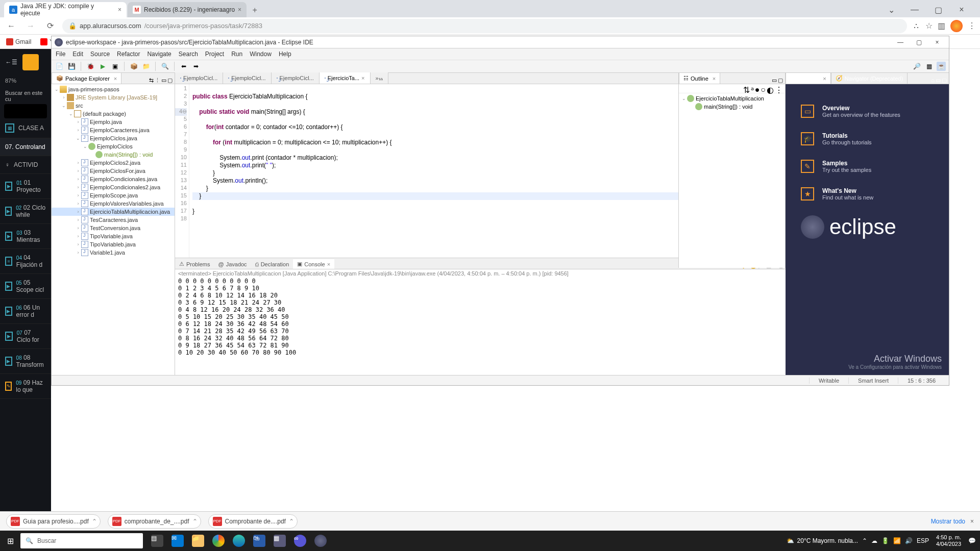  What do you see at coordinates (87, 78) in the screenshot?
I see `package-explorer-tab: 📦 Package Explorer ×` at bounding box center [87, 78].